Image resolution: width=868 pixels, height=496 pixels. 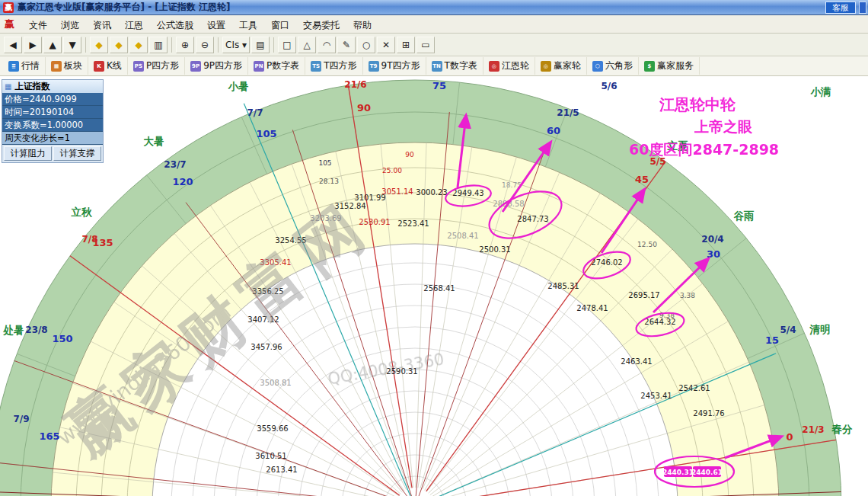 I want to click on degree-label: 75, so click(x=439, y=85).